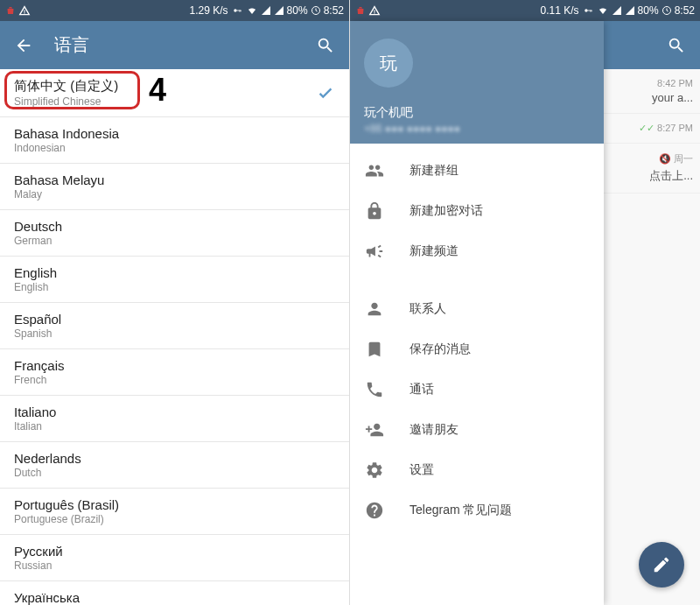  I want to click on chat-time: 8:42 PM, so click(652, 83).